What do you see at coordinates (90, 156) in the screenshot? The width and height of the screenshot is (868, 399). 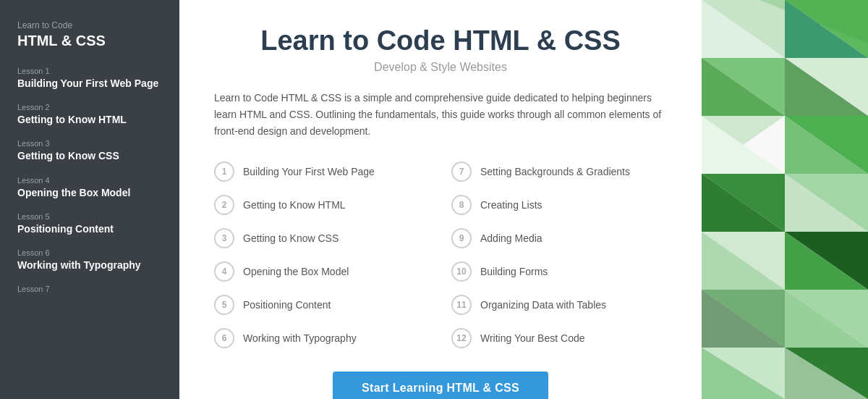 I see `sidebar-lesson-title: Getting to Know CSS` at bounding box center [90, 156].